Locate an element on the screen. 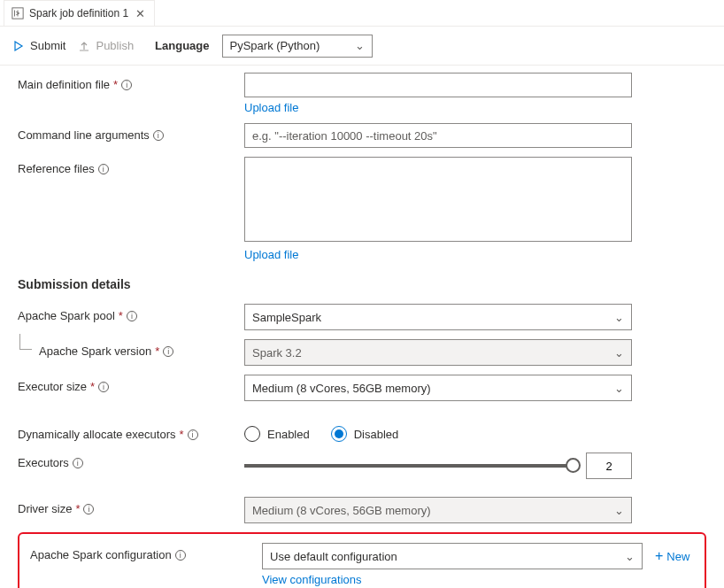 The height and width of the screenshot is (588, 724). radio-disabled: Disabled is located at coordinates (365, 434).